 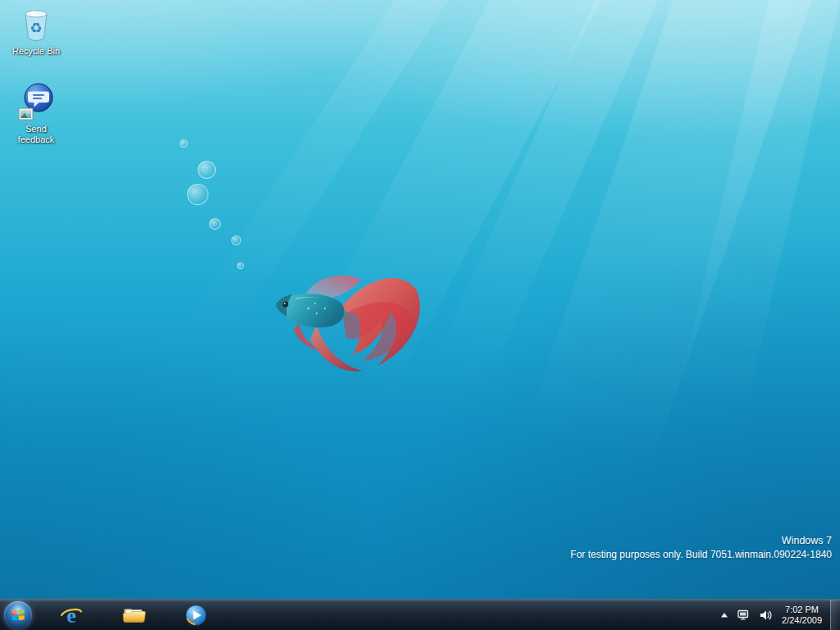 I want to click on show-desktop-button, so click(x=835, y=615).